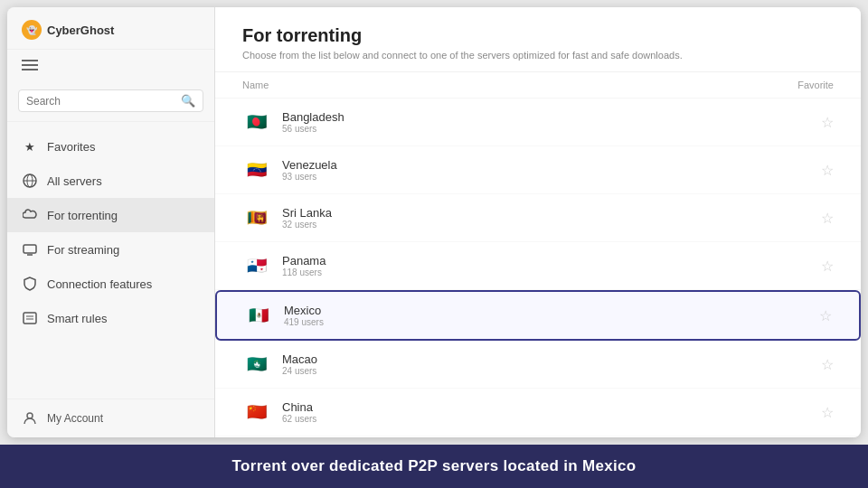  I want to click on server-users: 62 users, so click(552, 419).